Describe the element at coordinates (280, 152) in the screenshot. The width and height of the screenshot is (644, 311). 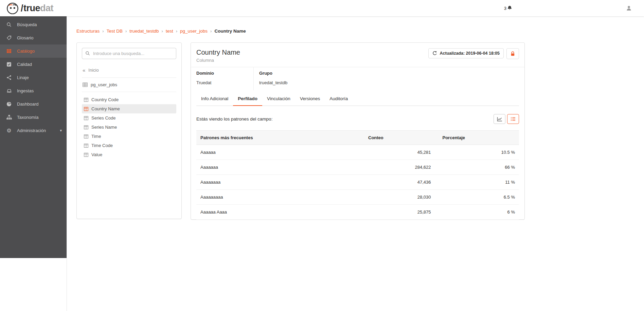
I see `pattern-cell: Aaaaaa` at that location.